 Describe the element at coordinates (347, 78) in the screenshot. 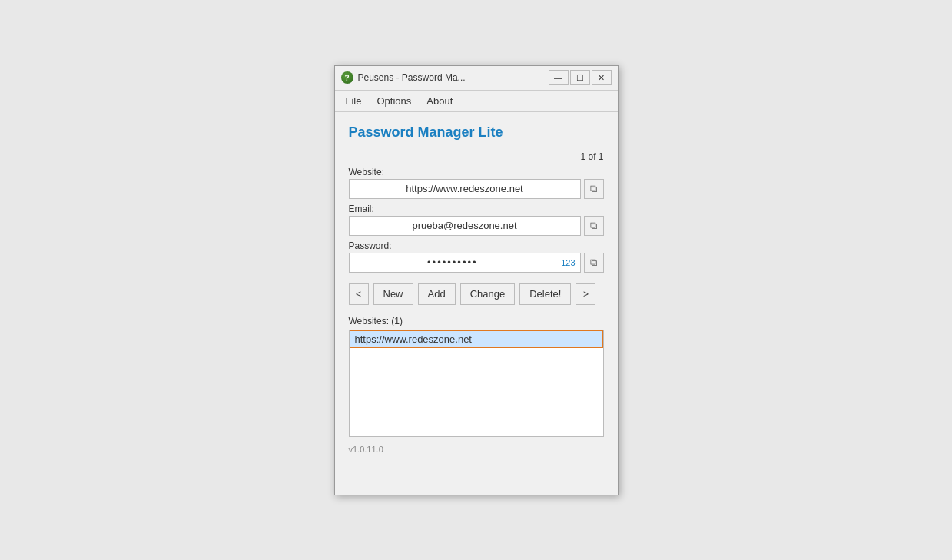

I see `app-icon: ?` at that location.